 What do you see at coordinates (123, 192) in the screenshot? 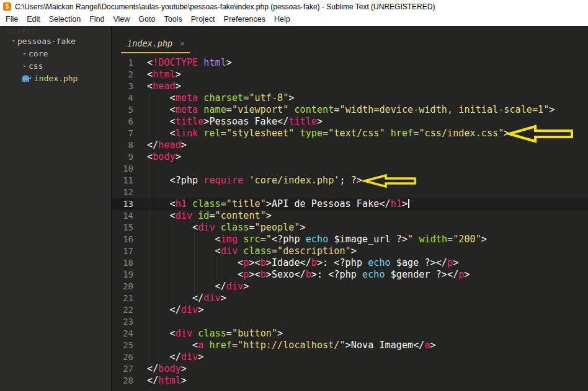
I see `line-number: 12` at bounding box center [123, 192].